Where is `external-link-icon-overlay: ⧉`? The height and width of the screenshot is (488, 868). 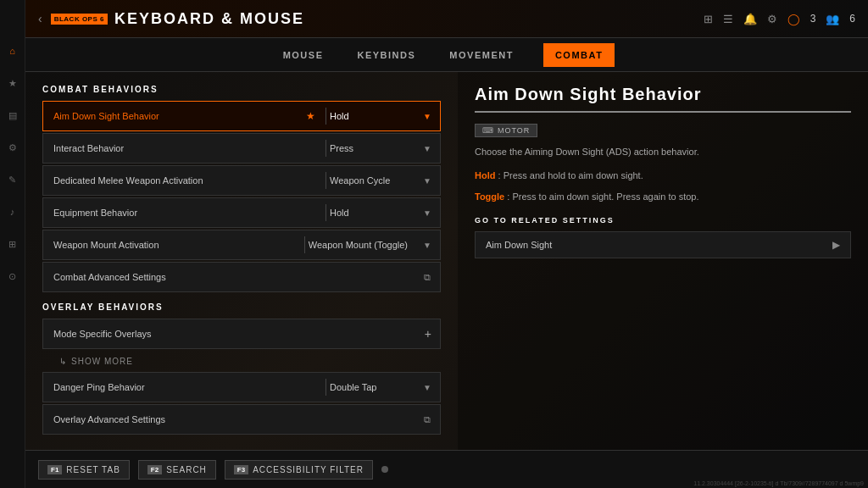 external-link-icon-overlay: ⧉ is located at coordinates (427, 420).